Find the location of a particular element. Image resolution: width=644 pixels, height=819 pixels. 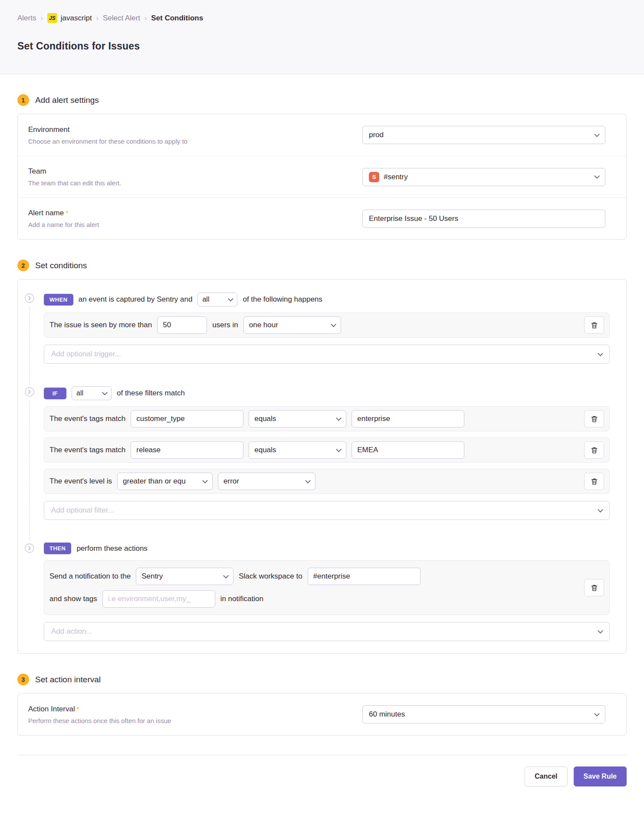

action-interval-labels: Action Interval* Perform these actions o… is located at coordinates (100, 714).